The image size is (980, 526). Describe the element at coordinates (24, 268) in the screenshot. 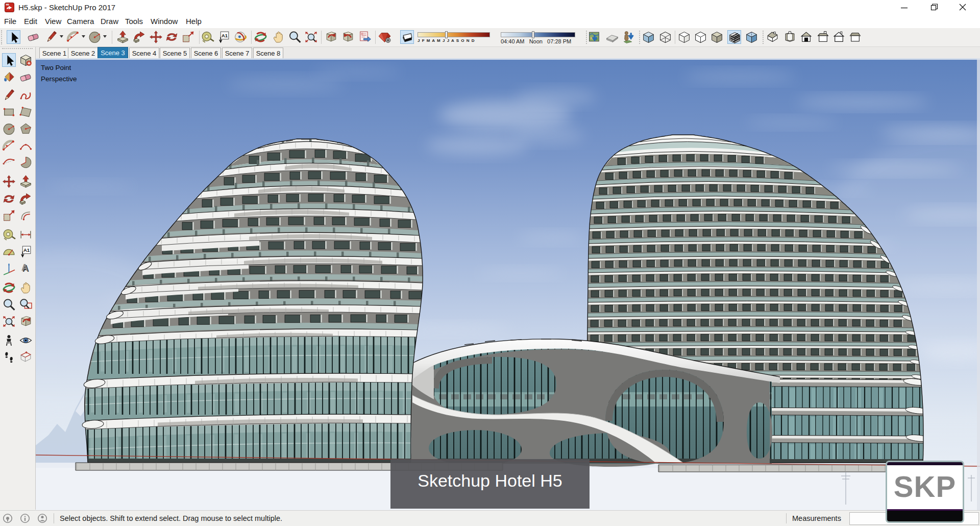

I see `svg-text: A` at that location.